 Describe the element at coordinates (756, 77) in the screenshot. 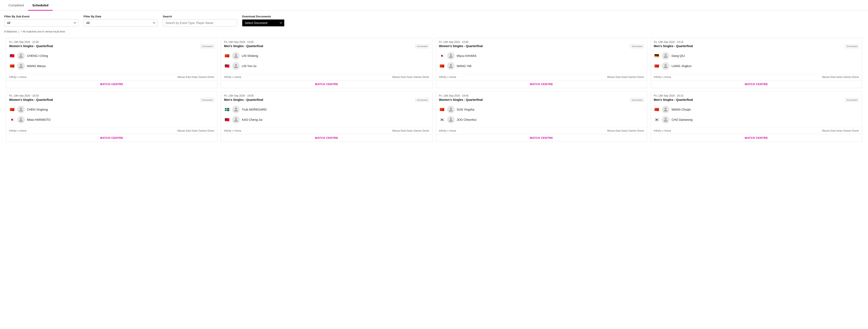

I see `match-footer-4: Infinity ∞ Arena Macao East Asian Games …` at that location.